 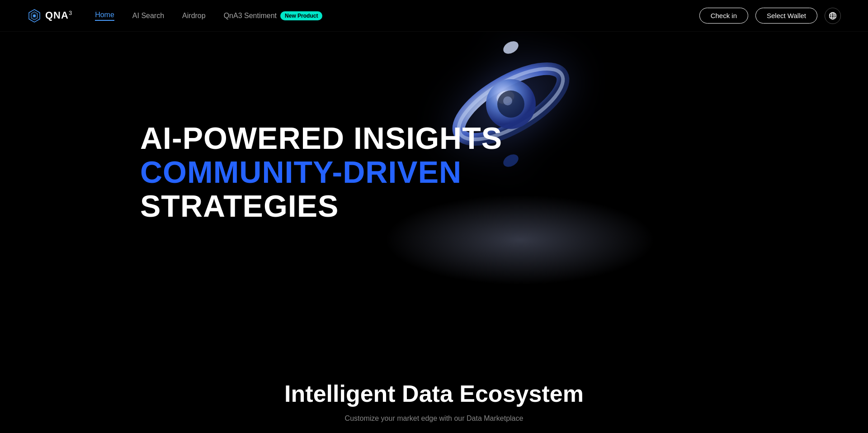 I want to click on globe-icon, so click(x=833, y=16).